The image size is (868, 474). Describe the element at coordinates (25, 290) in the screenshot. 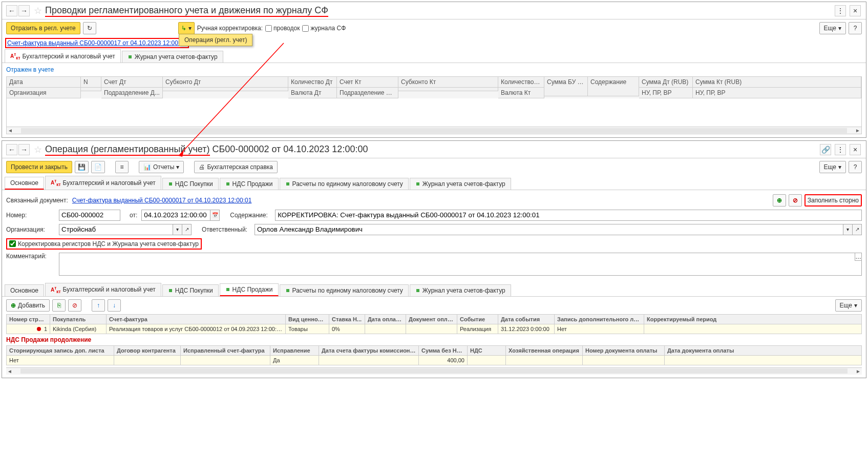

I see `tab2-main: Основное` at that location.